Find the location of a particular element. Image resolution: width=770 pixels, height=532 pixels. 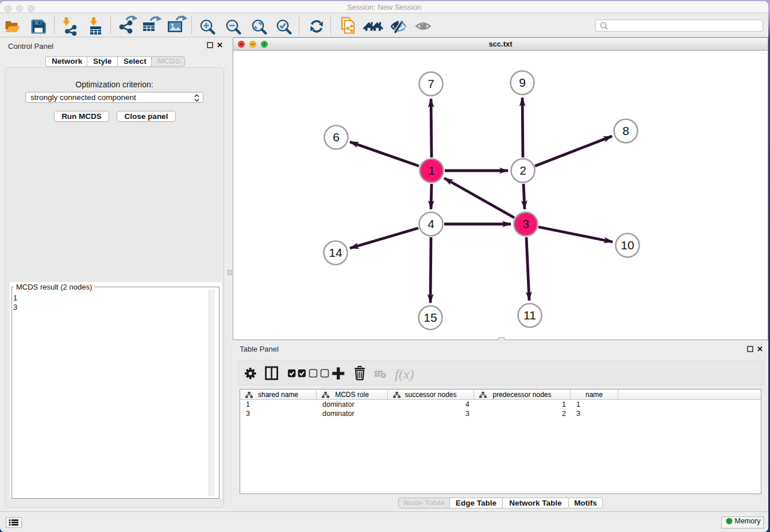

svg-text: 3 is located at coordinates (526, 224).